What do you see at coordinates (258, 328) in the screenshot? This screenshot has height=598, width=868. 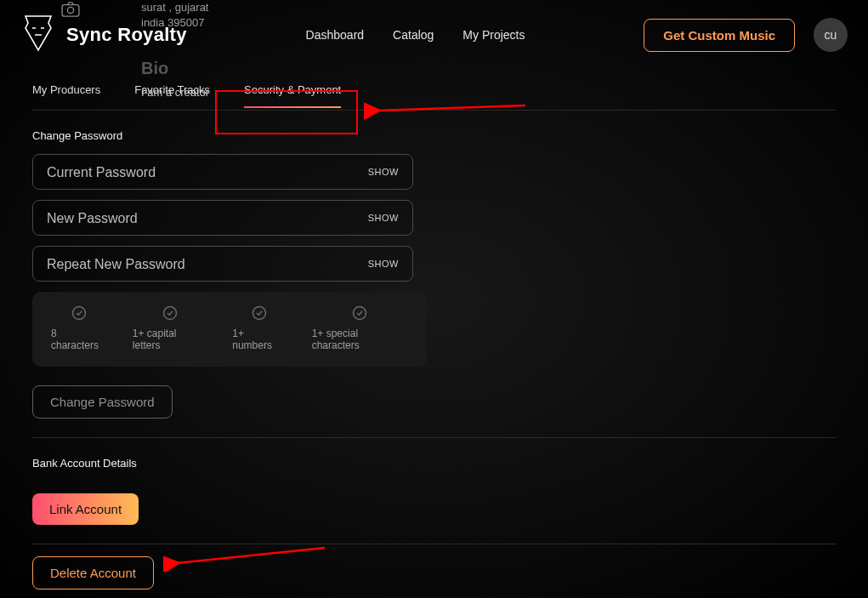 I see `rule-numbers: 1+ numbers` at bounding box center [258, 328].